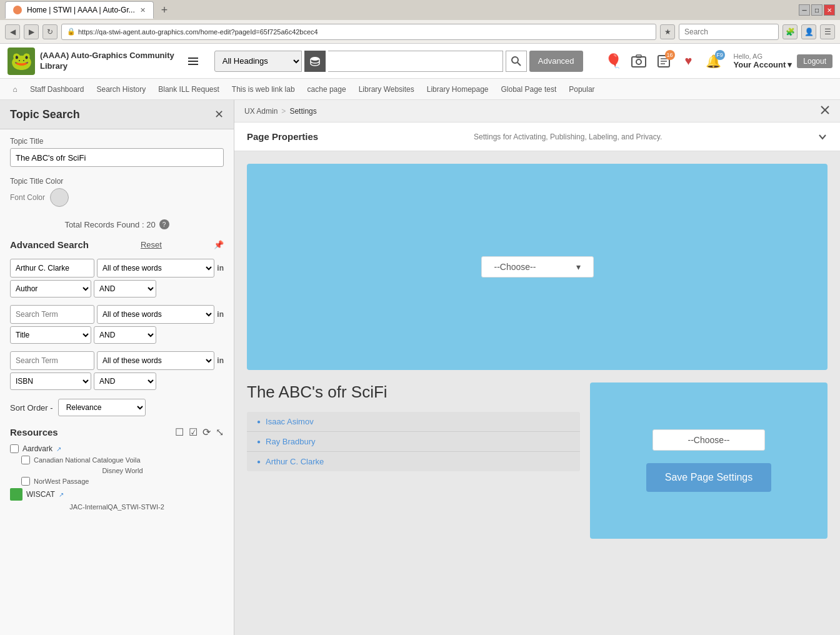  What do you see at coordinates (822, 137) in the screenshot?
I see `settings-expand-btn` at bounding box center [822, 137].